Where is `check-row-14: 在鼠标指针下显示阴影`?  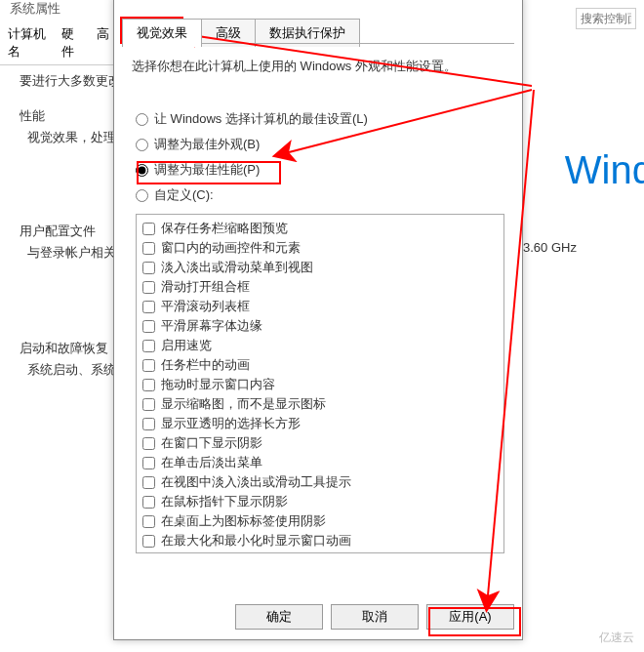
check-row-14: 在鼠标指针下显示阴影 is located at coordinates (320, 502).